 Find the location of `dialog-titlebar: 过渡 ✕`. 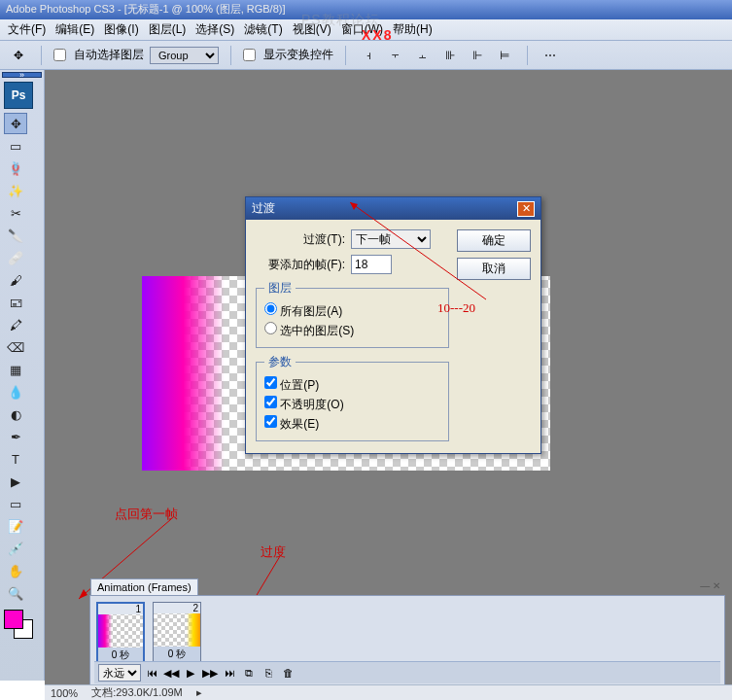

dialog-titlebar: 过渡 ✕ is located at coordinates (393, 208).